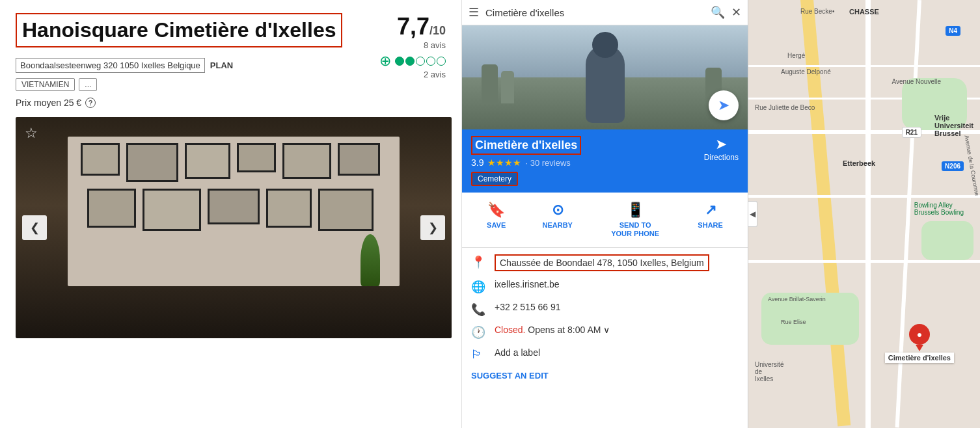 Image resolution: width=980 pixels, height=428 pixels. Describe the element at coordinates (478, 310) in the screenshot. I see `phone-icon: 📞` at that location.